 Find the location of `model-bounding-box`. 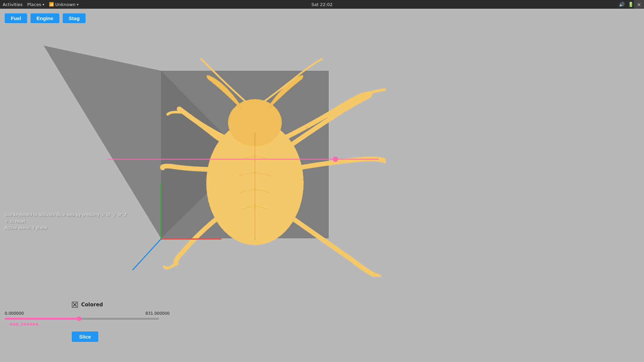

model-bounding-box is located at coordinates (245, 155).